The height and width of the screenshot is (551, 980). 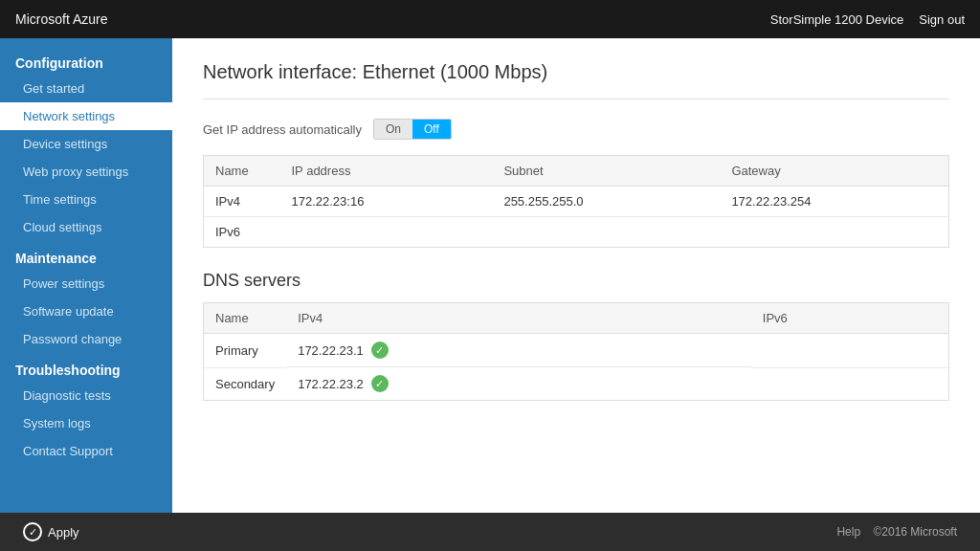 What do you see at coordinates (490, 19) in the screenshot?
I see `topbar: Microsoft Azure StorSimple 1200 Device S…` at bounding box center [490, 19].